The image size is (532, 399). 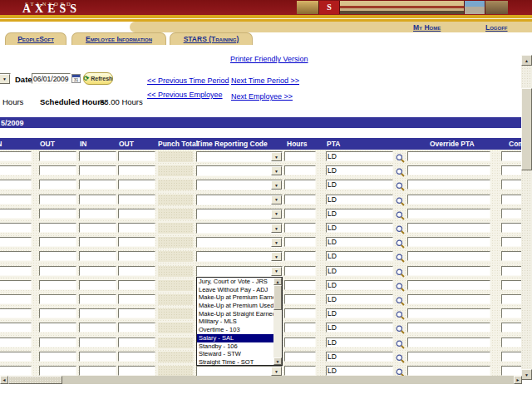 What do you see at coordinates (76, 78) in the screenshot?
I see `calendar-icon: 31` at bounding box center [76, 78].